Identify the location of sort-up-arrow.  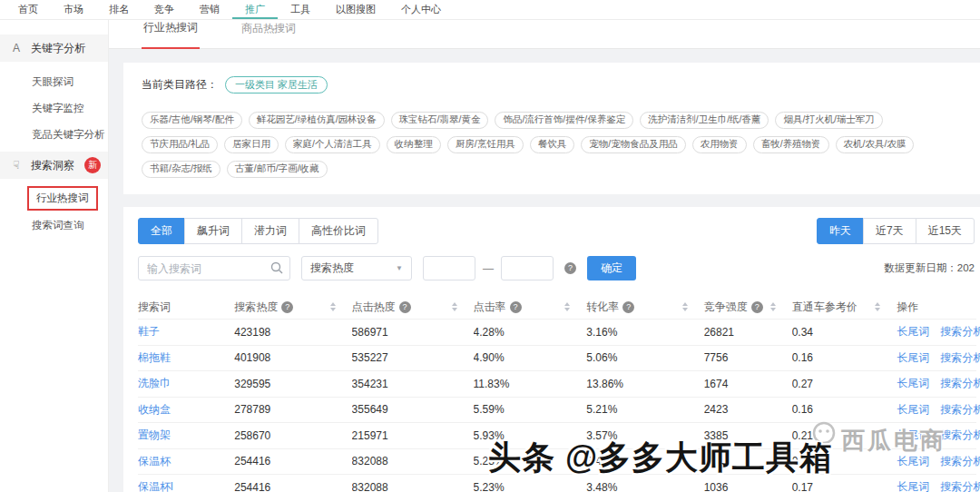
(773, 304).